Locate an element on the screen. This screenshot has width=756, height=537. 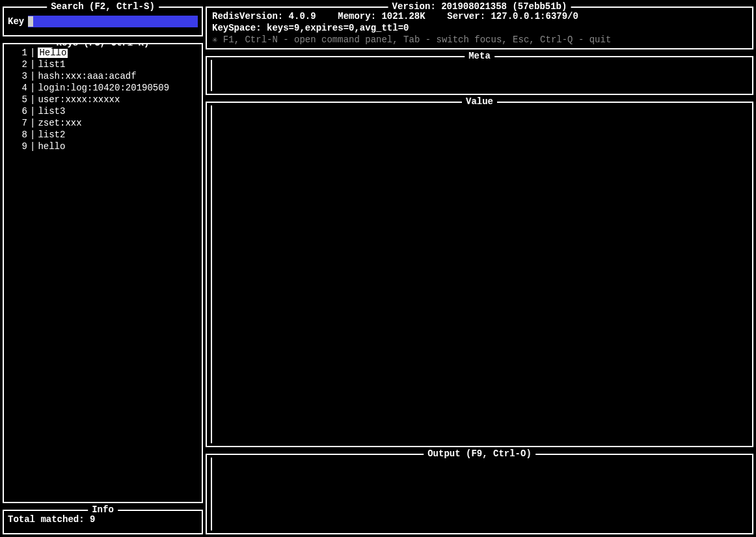
info-title: Info is located at coordinates (103, 510).